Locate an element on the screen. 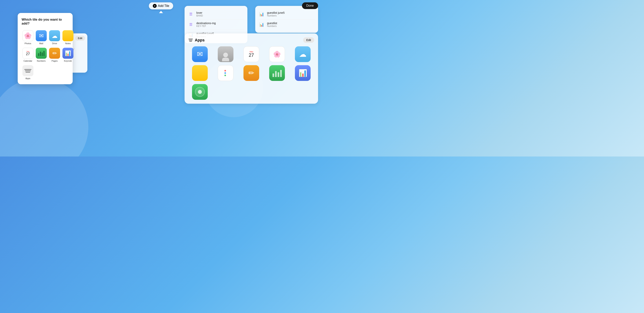 Image resolution: width=644 pixels, height=313 pixels. calendar-inner: THU 27 is located at coordinates (28, 53).